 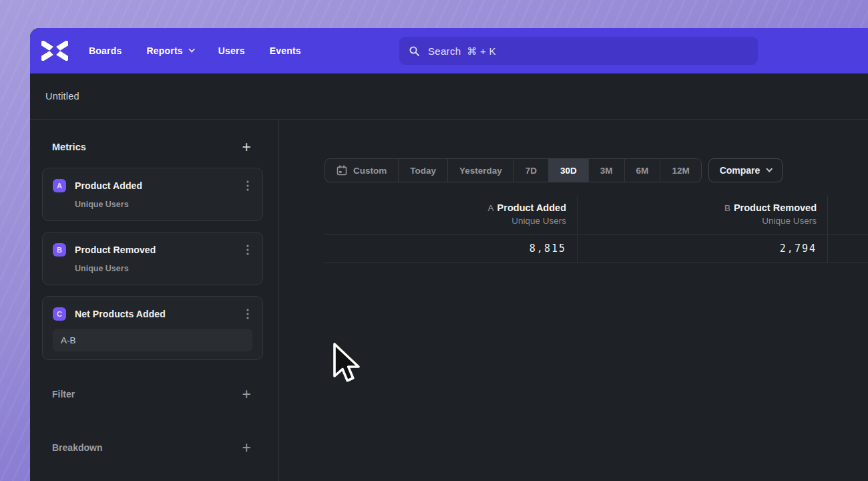 I want to click on table-value-metric-b: 2,794, so click(x=702, y=249).